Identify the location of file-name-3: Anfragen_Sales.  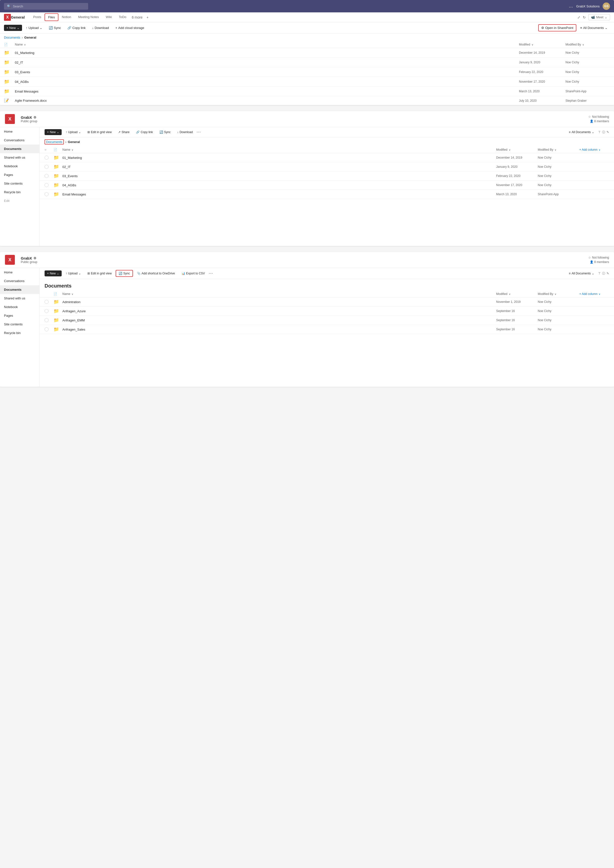
(278, 330).